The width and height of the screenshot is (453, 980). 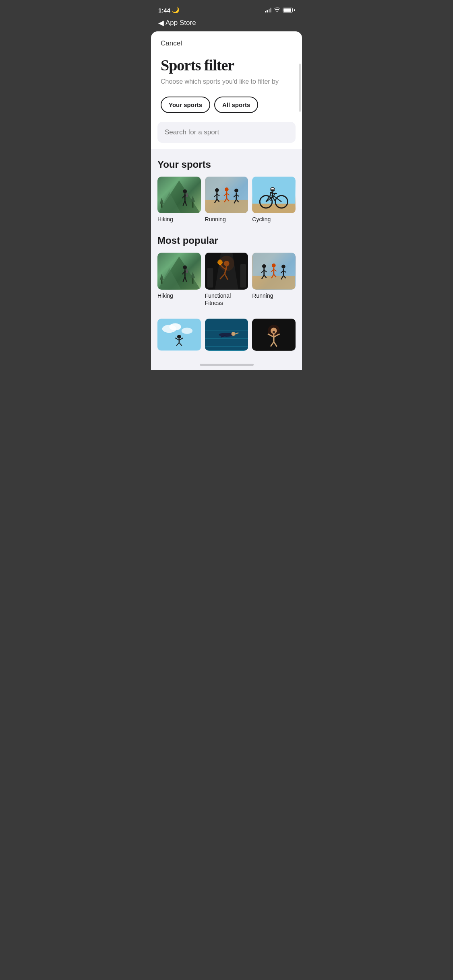 What do you see at coordinates (185, 105) in the screenshot?
I see `tab-your-sports: Your sports` at bounding box center [185, 105].